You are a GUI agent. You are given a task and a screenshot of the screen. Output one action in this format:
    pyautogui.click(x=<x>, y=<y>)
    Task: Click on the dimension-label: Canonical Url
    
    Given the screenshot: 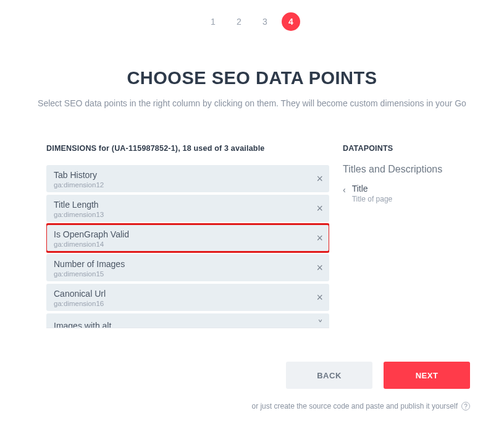 What is the action you would take?
    pyautogui.click(x=188, y=294)
    